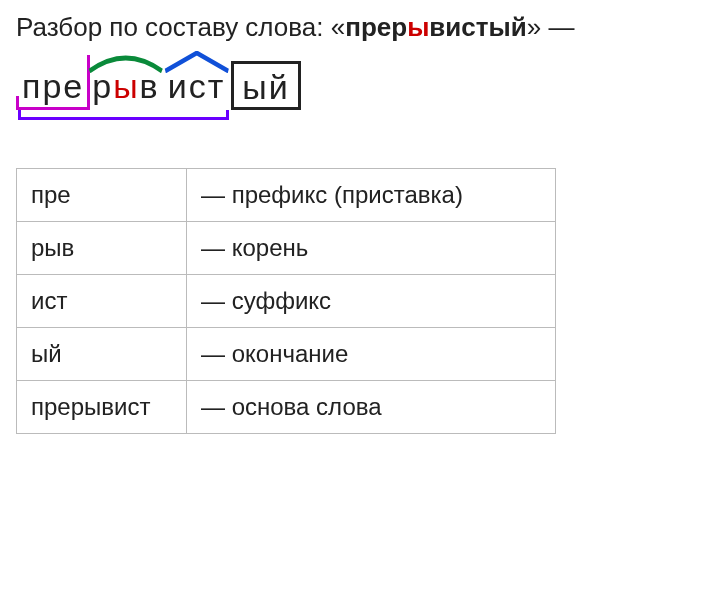  I want to click on analysis-title: Разбор по составу слова: «прерывистый» —, so click(357, 28).